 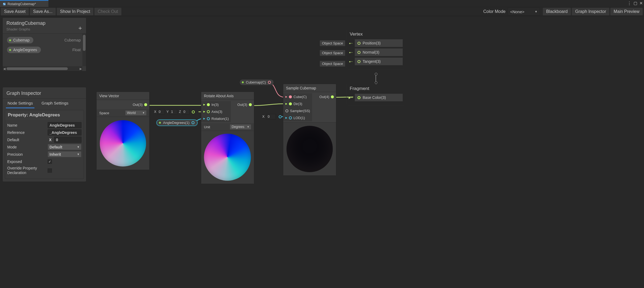 I want to click on lod-x-label: X, so click(x=263, y=117).